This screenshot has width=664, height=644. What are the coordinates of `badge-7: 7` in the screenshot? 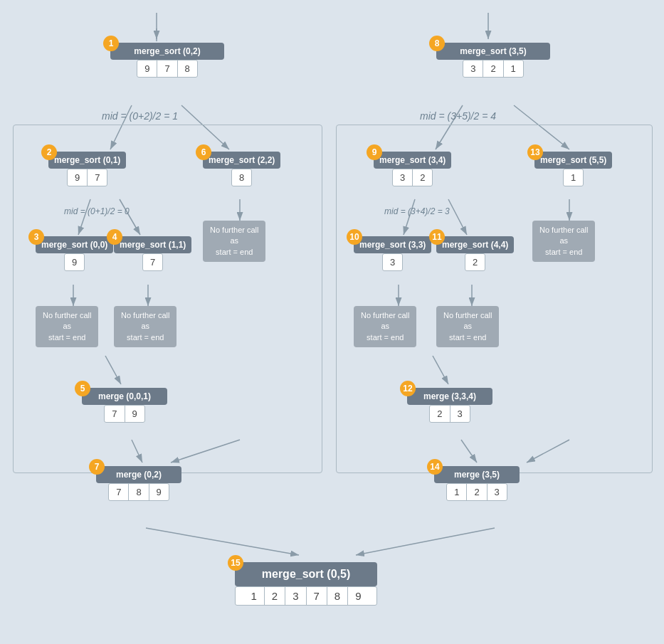 It's located at (97, 467).